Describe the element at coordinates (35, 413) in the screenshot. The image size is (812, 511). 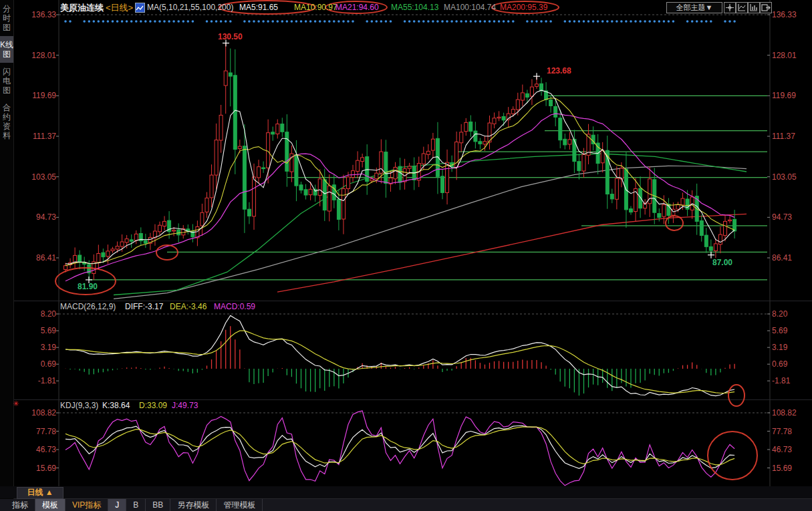
I see `kdj-axis-label: 108.82` at that location.